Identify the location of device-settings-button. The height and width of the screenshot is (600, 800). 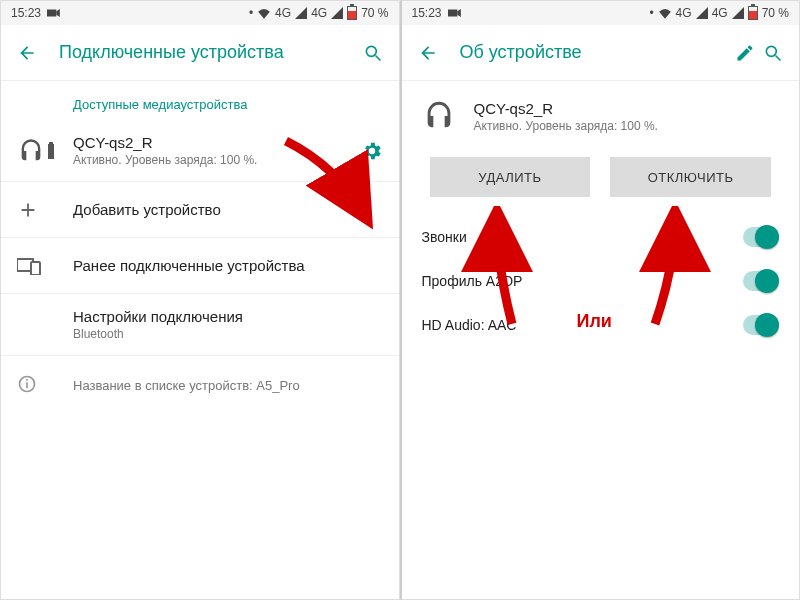
(372, 151).